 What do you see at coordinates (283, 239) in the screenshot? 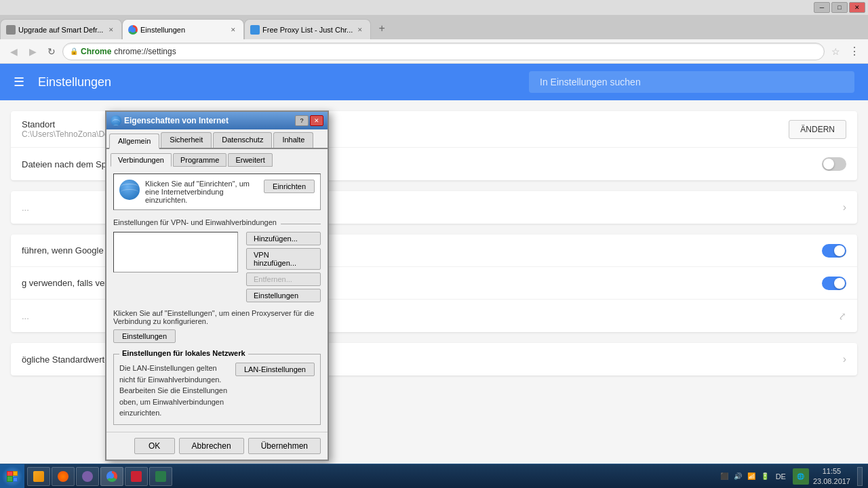
I see `hinzufuegen-button: Hinzufügen...` at bounding box center [283, 239].